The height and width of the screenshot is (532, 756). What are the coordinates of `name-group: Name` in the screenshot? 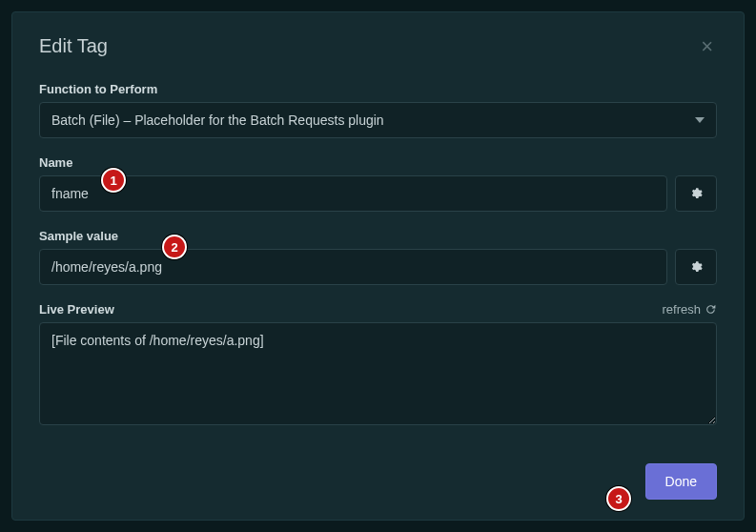 It's located at (378, 183).